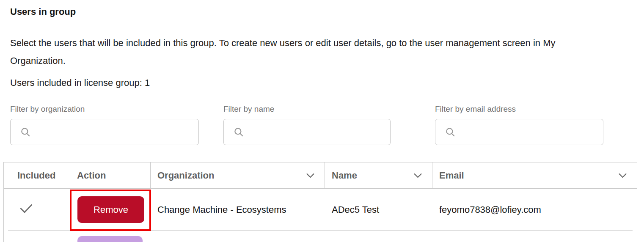 This screenshot has width=644, height=242. What do you see at coordinates (535, 175) in the screenshot?
I see `column-header-email: Email` at bounding box center [535, 175].